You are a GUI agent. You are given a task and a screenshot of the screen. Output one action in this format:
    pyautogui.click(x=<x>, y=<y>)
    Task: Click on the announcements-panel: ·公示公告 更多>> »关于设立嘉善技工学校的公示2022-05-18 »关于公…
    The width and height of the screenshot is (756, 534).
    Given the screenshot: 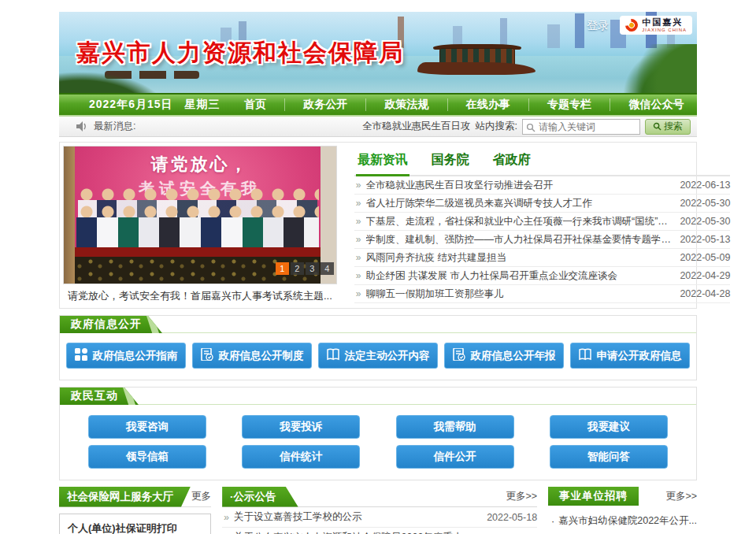 What is the action you would take?
    pyautogui.click(x=380, y=510)
    